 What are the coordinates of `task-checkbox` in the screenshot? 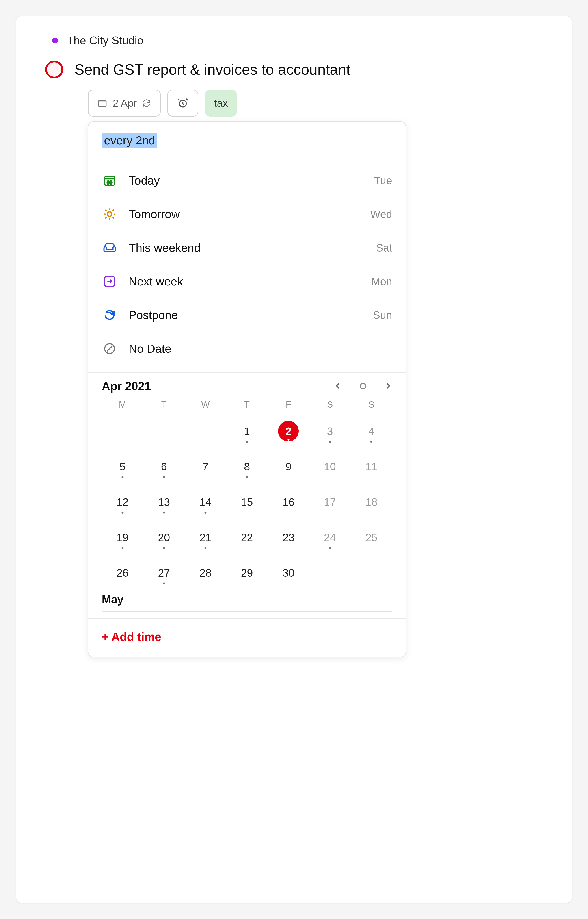 It's located at (54, 70).